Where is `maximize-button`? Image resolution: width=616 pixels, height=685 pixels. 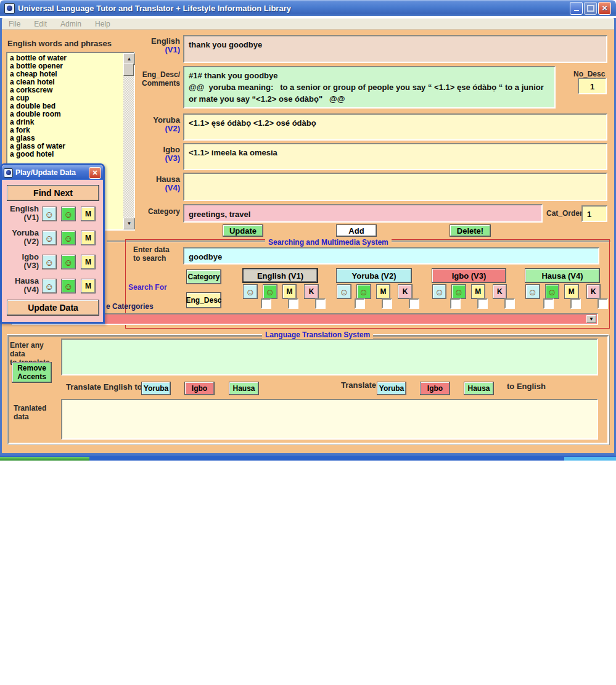 maximize-button is located at coordinates (591, 9).